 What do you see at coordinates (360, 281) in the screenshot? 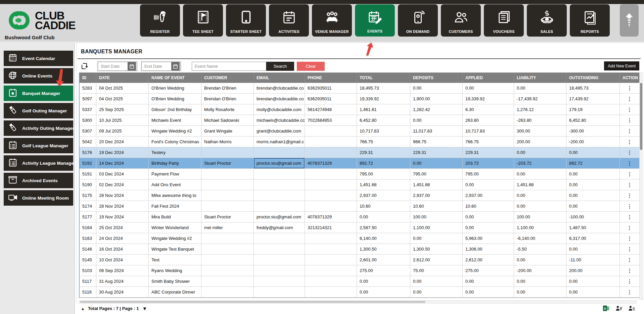
I see `table-row-5117: 511731 Aug 2024Smith Baby Shower0.000.00…` at bounding box center [360, 281].